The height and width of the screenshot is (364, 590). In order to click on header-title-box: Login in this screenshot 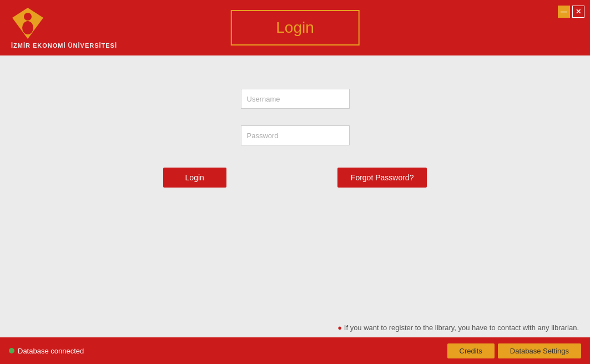, I will do `click(295, 28)`.